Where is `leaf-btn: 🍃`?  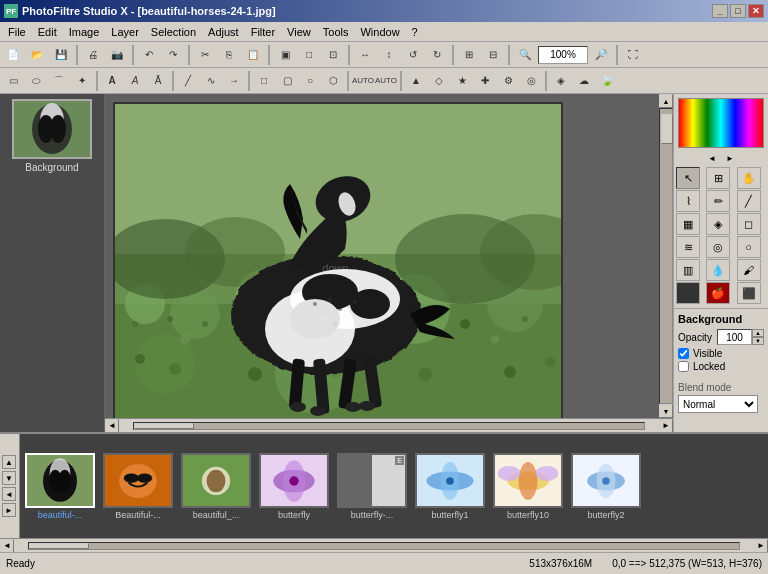 leaf-btn: 🍃 is located at coordinates (607, 81).